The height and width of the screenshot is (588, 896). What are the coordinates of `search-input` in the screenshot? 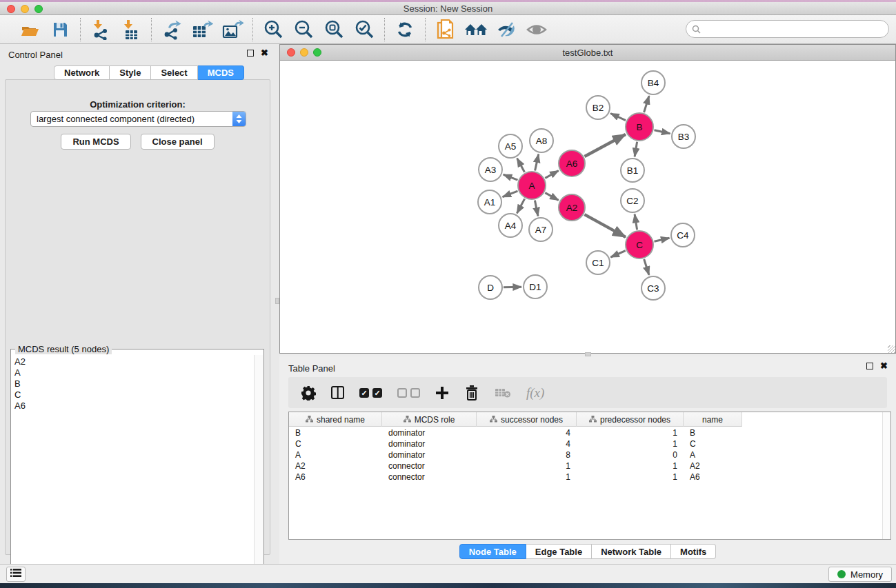 It's located at (788, 29).